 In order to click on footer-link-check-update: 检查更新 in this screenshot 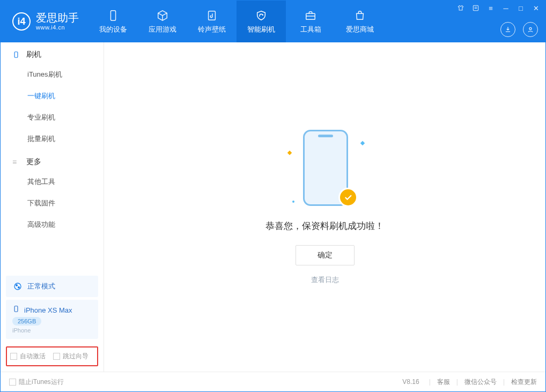, I will do `click(524, 382)`.